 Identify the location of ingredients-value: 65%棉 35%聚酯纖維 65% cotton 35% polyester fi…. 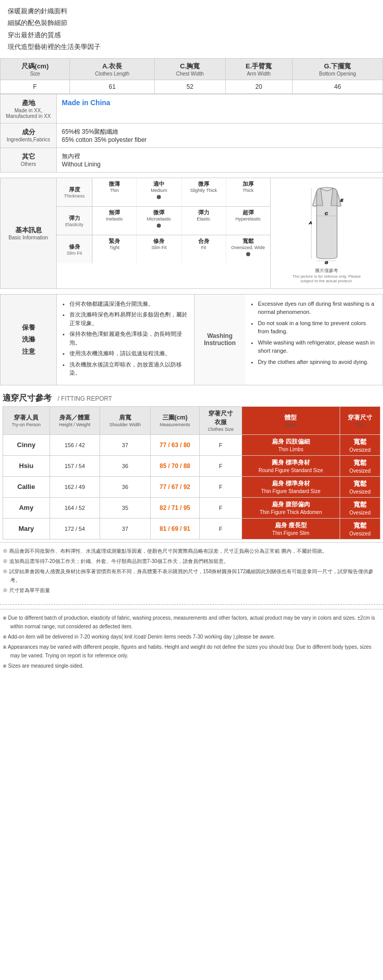
(220, 135).